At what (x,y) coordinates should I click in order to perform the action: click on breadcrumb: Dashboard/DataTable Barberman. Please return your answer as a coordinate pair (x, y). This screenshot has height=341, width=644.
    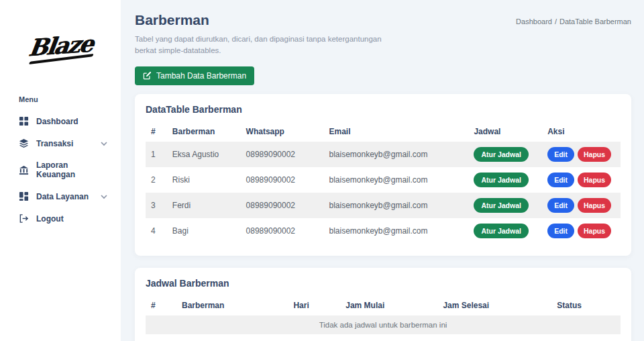
    Looking at the image, I should click on (574, 21).